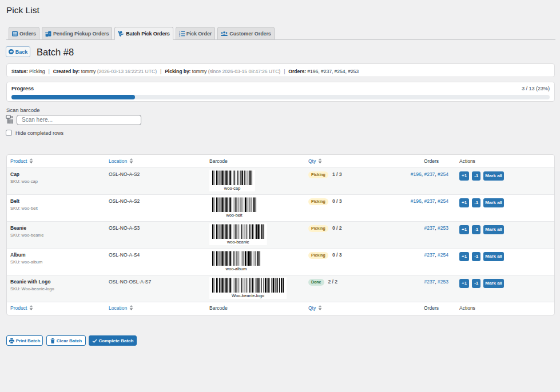 This screenshot has width=560, height=392. I want to click on svg-text: woo-belt, so click(234, 215).